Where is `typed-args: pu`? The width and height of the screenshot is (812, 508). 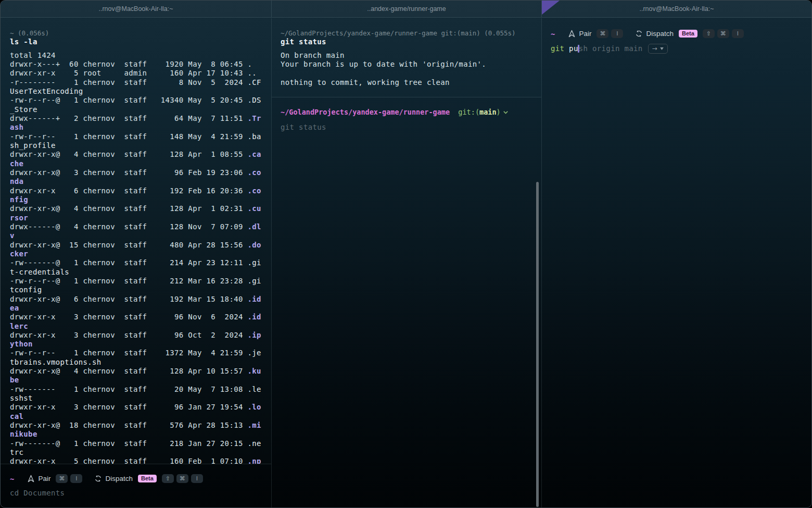 typed-args: pu is located at coordinates (571, 49).